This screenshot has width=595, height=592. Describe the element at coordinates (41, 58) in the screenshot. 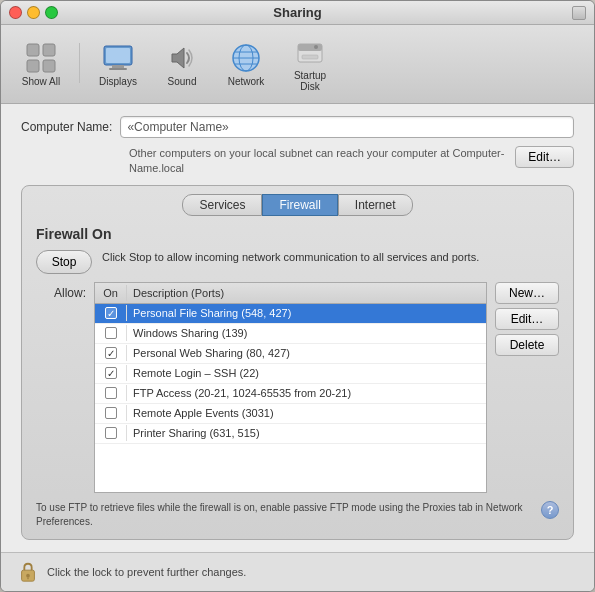

I see `show-all-icon` at that location.